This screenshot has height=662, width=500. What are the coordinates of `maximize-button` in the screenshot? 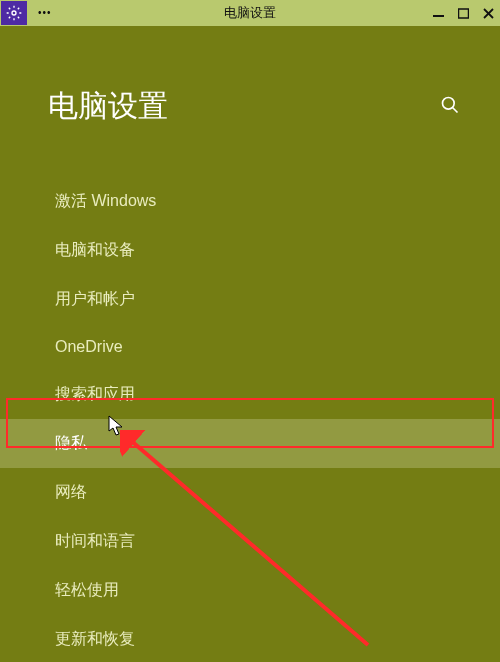 It's located at (464, 14).